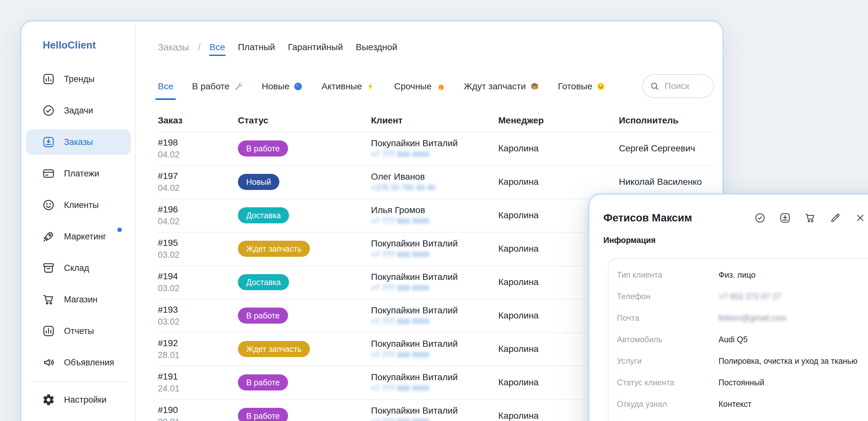  Describe the element at coordinates (282, 86) in the screenshot. I see `filter-tab-2: Новые` at that location.